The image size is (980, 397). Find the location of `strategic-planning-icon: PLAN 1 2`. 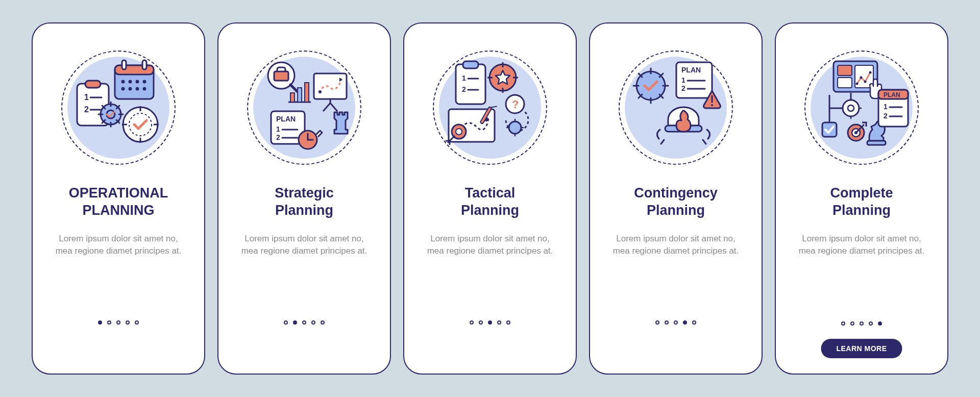

strategic-planning-icon: PLAN 1 2 is located at coordinates (304, 108).